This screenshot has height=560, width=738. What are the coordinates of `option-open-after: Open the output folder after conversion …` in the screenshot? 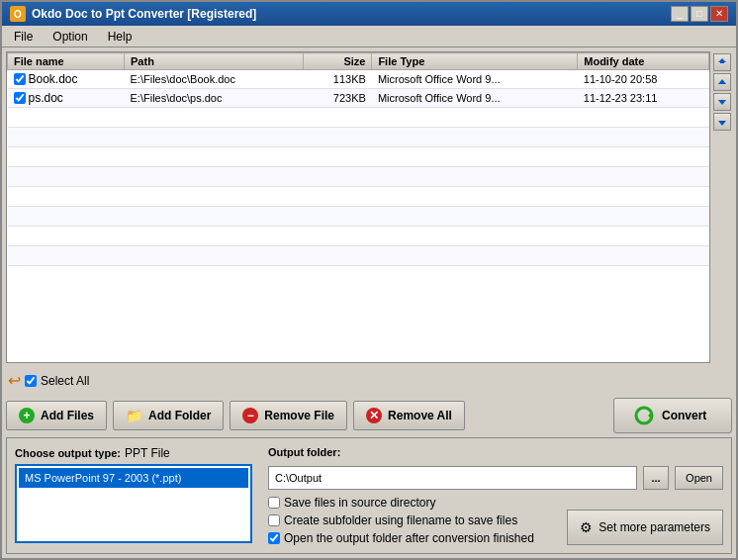 It's located at (414, 538).